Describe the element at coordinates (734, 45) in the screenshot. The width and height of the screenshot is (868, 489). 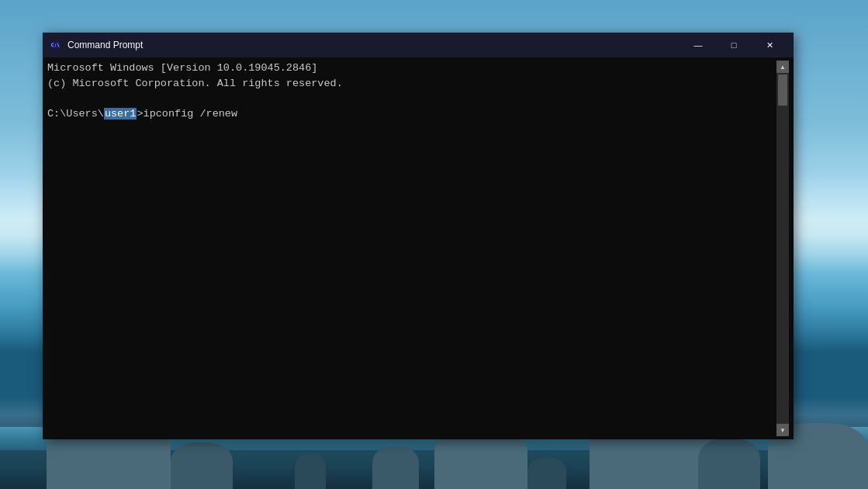
I see `titlebar-buttons: — □ ✕` at that location.